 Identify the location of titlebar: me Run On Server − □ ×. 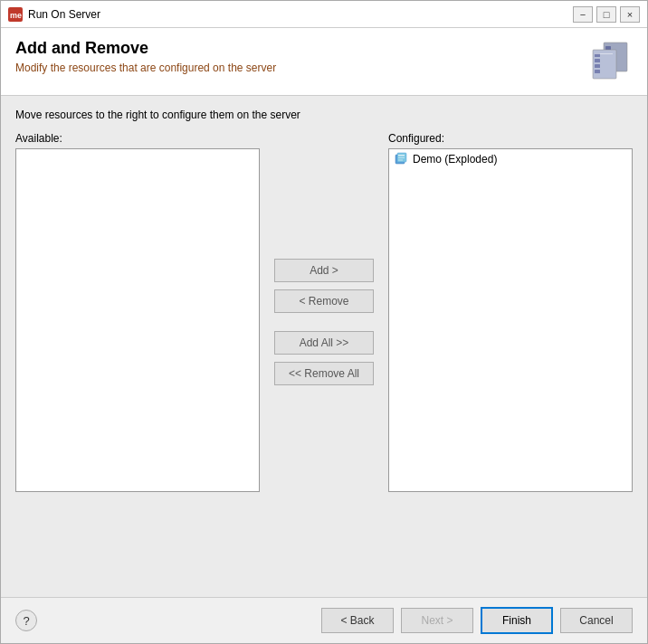
(324, 14).